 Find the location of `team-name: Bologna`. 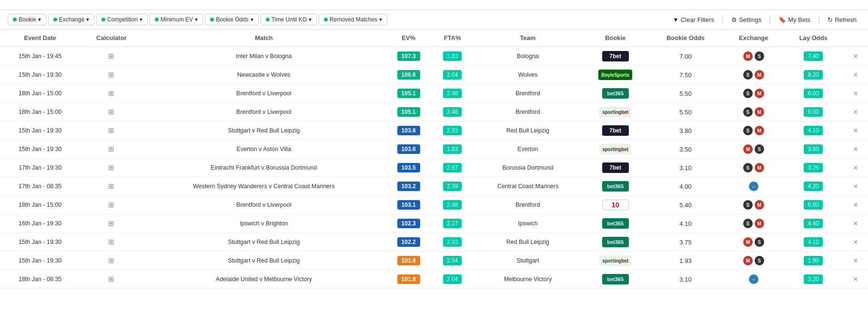

team-name: Bologna is located at coordinates (528, 56).